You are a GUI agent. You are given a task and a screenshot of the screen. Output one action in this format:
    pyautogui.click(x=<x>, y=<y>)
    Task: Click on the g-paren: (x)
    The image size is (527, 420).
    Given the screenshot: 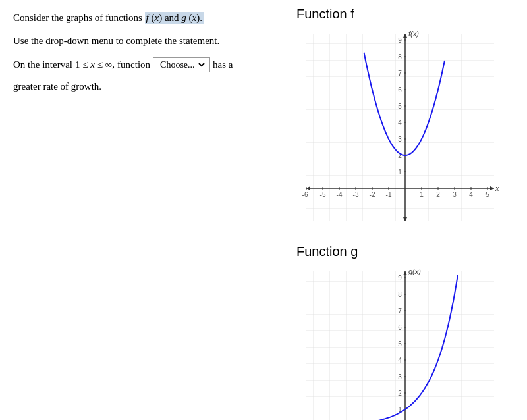 What is the action you would take?
    pyautogui.click(x=195, y=18)
    